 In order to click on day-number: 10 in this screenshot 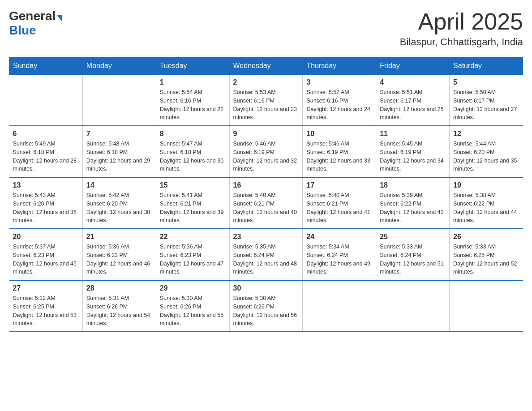, I will do `click(339, 134)`.